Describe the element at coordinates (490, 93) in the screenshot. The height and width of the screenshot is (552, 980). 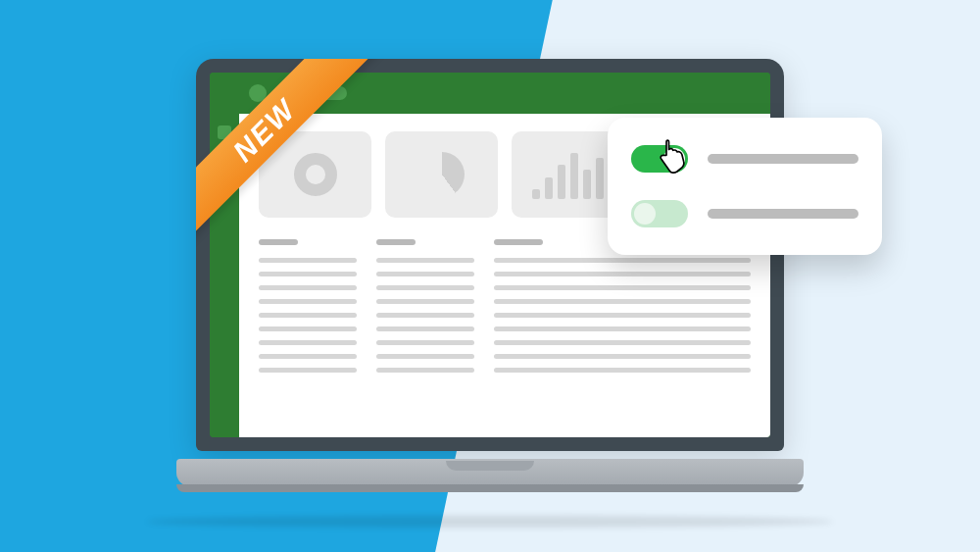
I see `app-topbar` at that location.